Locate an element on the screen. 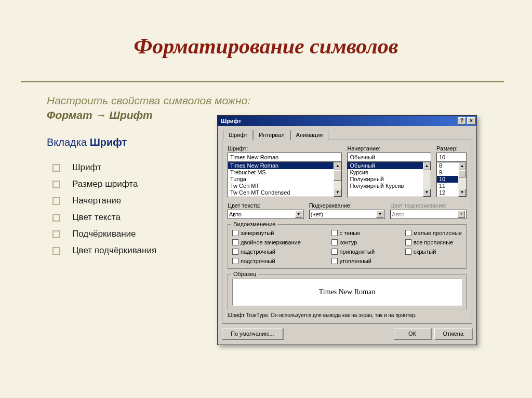  bullet-list: Шрифт Размер шрифта Начертание Цвет текс… is located at coordinates (103, 209).